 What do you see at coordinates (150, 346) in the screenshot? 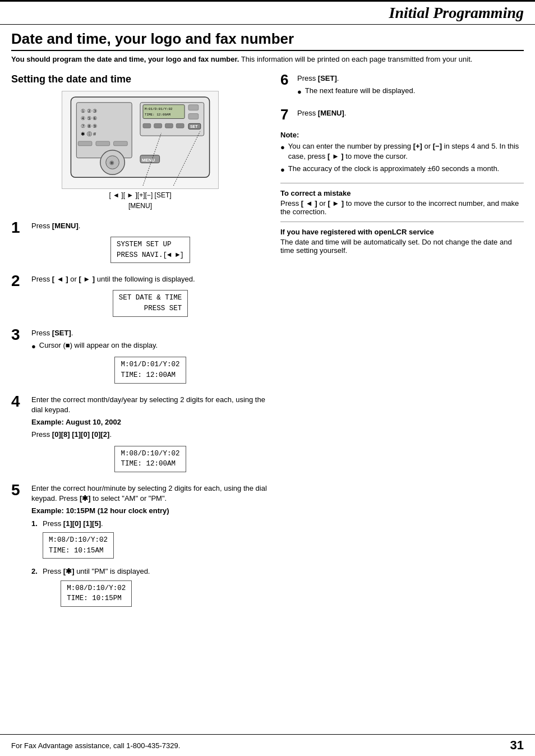
I see `step-3-bullet: ● Cursor (■) will appear on the display.` at bounding box center [150, 346].